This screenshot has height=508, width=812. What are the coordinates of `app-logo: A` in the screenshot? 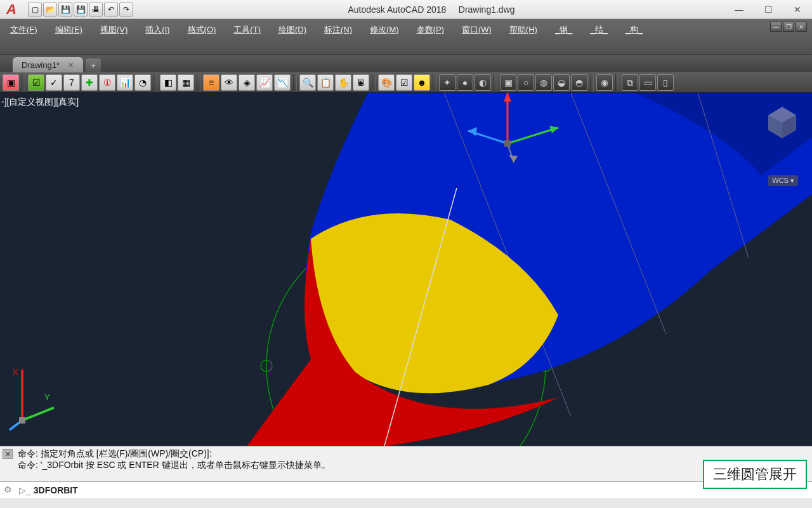 It's located at (11, 10).